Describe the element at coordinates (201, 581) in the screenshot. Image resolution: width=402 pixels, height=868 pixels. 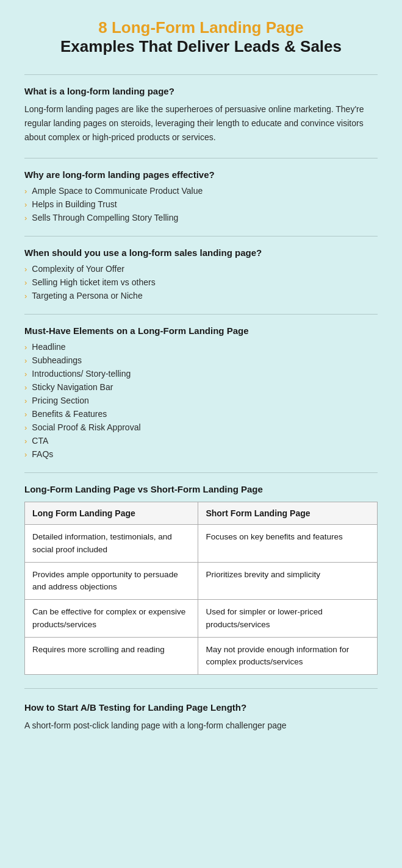
I see `table-row: Provides ample opportunity to persuade a…` at that location.